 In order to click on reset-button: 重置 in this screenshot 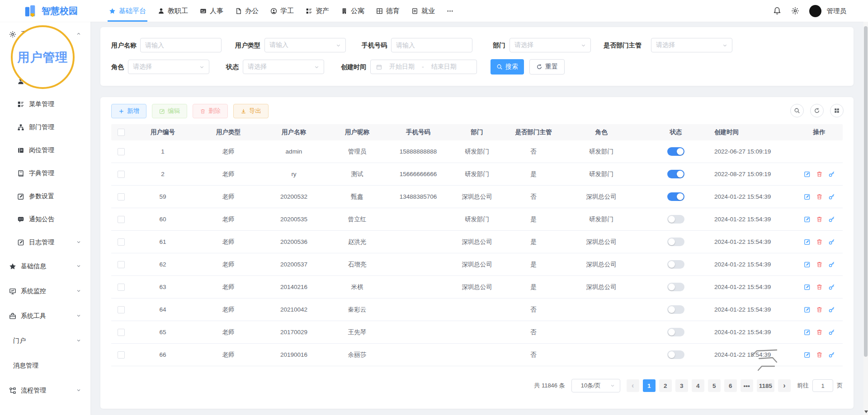, I will do `click(547, 67)`.